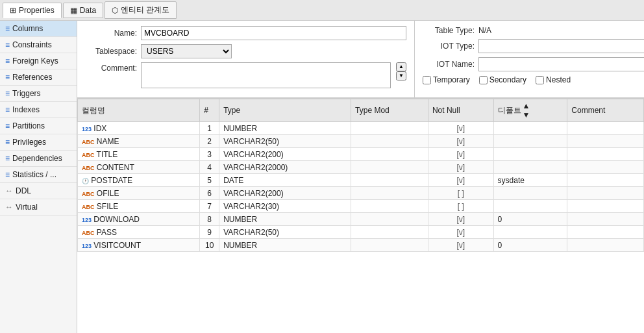  Describe the element at coordinates (286, 180) in the screenshot. I see `cell-type: DATE` at that location.